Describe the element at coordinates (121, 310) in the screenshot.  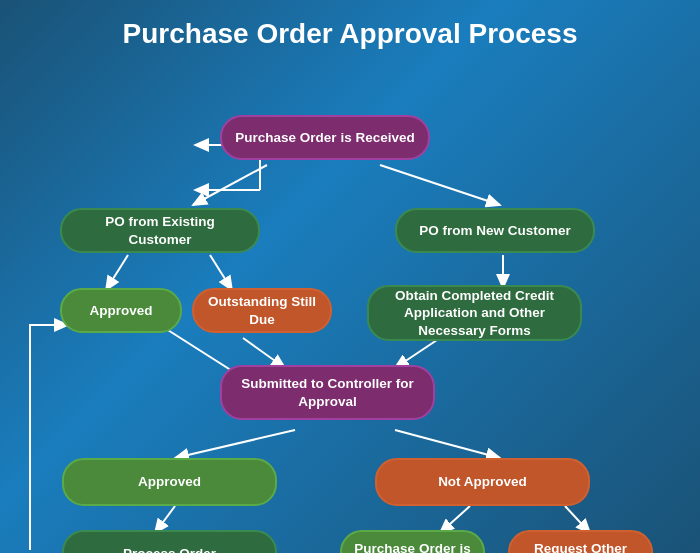
I see `node-approved-left: Approved` at that location.